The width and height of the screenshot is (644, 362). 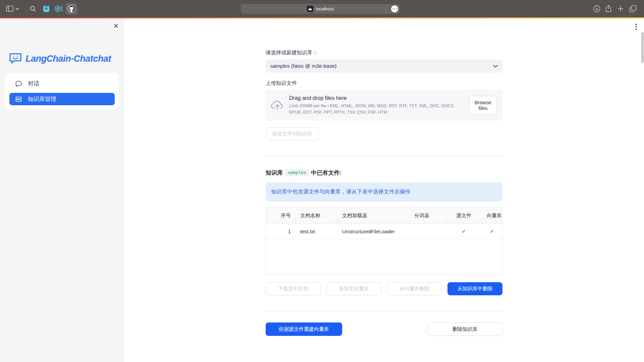 What do you see at coordinates (394, 9) in the screenshot?
I see `address-more-icon` at bounding box center [394, 9].